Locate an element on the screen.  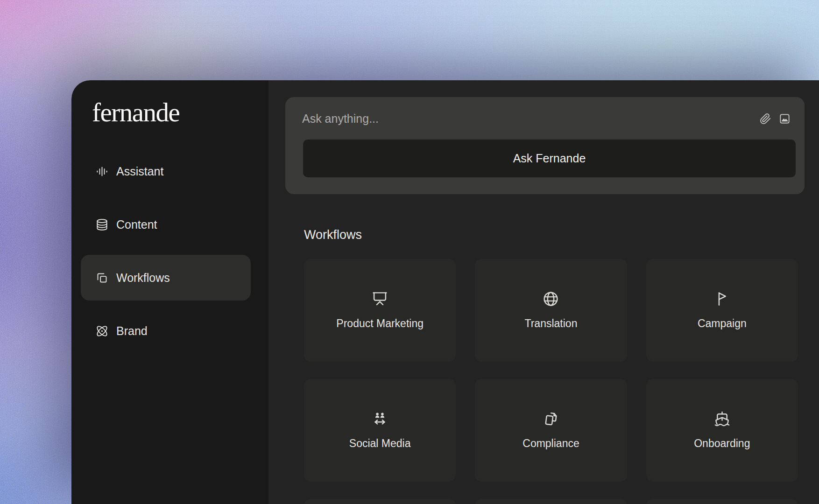
card-label: Campaign is located at coordinates (722, 324).